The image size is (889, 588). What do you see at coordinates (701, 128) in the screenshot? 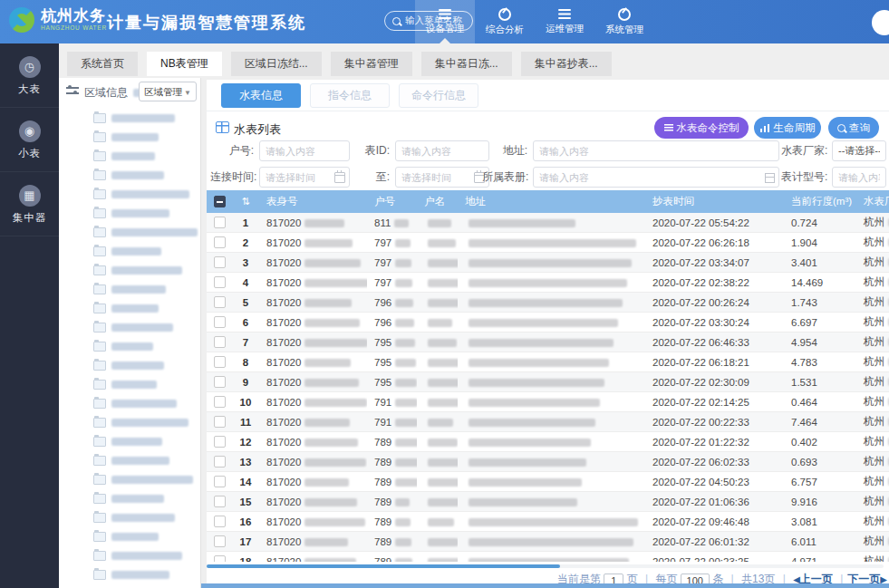
I see `meter-command-button: 水表命令控制` at bounding box center [701, 128].